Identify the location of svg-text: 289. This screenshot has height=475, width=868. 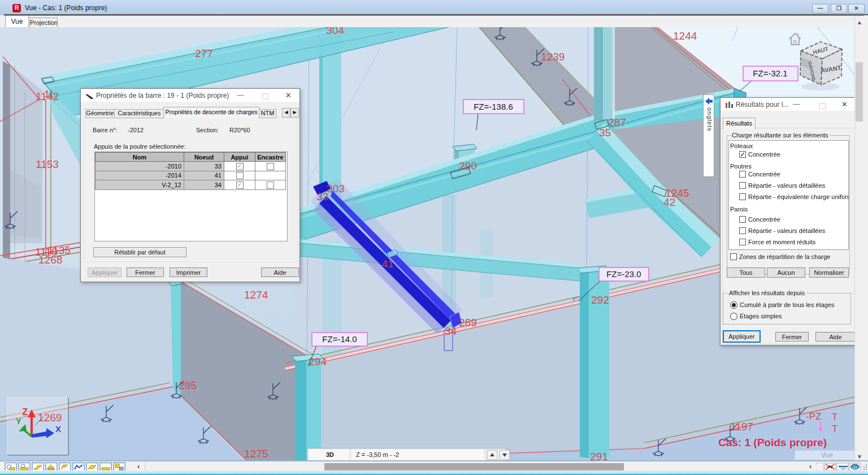
(468, 322).